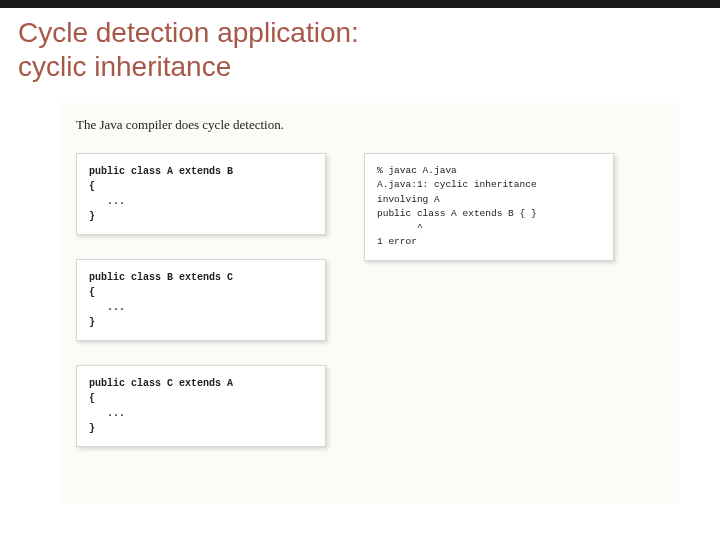  What do you see at coordinates (370, 125) in the screenshot?
I see `lead-text: The Java compiler does cycle detection.` at bounding box center [370, 125].